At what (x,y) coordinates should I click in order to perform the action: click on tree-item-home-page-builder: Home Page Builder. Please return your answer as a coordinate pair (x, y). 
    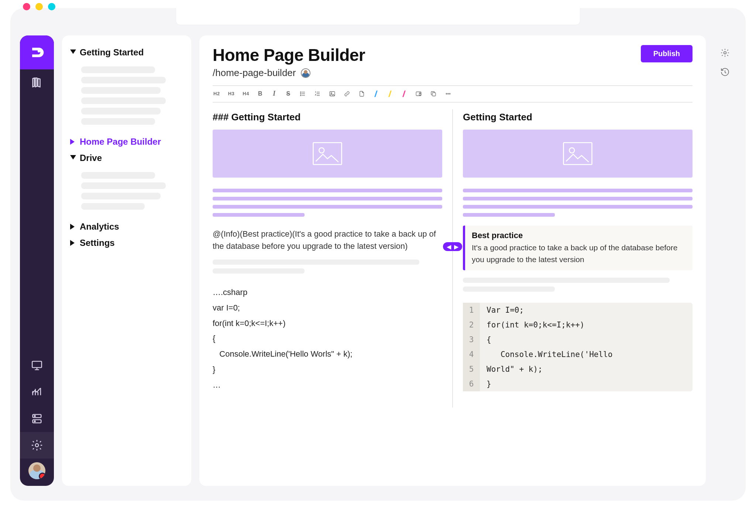
    Looking at the image, I should click on (127, 142).